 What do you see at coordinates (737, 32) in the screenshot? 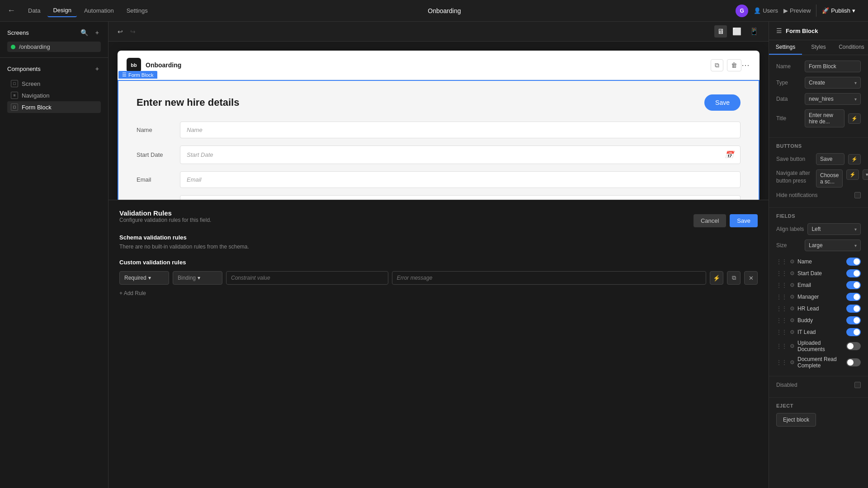
I see `tablet-view-button: ⬜` at bounding box center [737, 32].